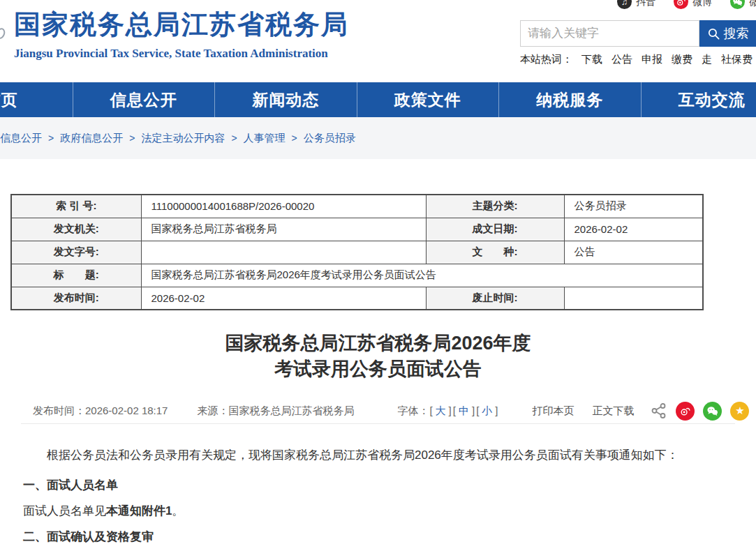 This screenshot has width=756, height=544. Describe the element at coordinates (379, 455) in the screenshot. I see `article-paragraph: 根据公务员法和公务员录用有关规定，现将国家税务总局江苏省税务局2026年度考试录…` at that location.